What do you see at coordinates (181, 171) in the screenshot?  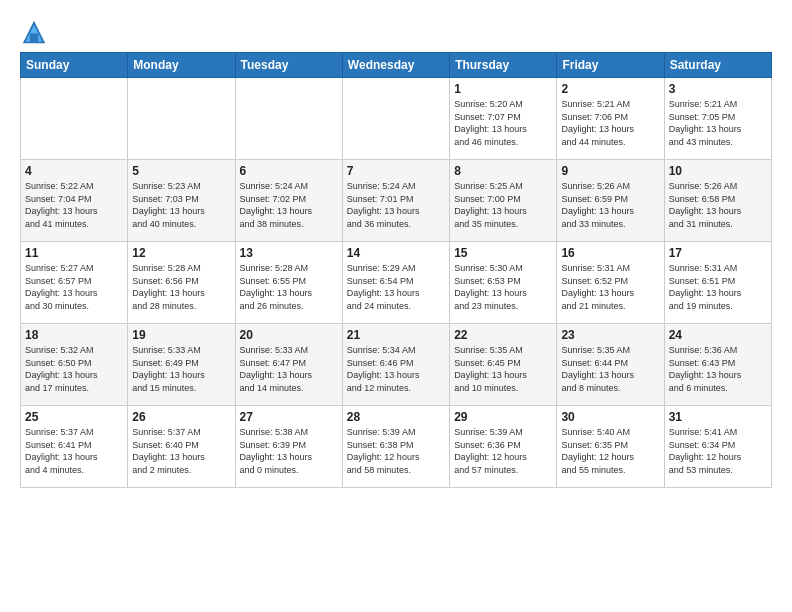 I see `day-number: 5` at bounding box center [181, 171].